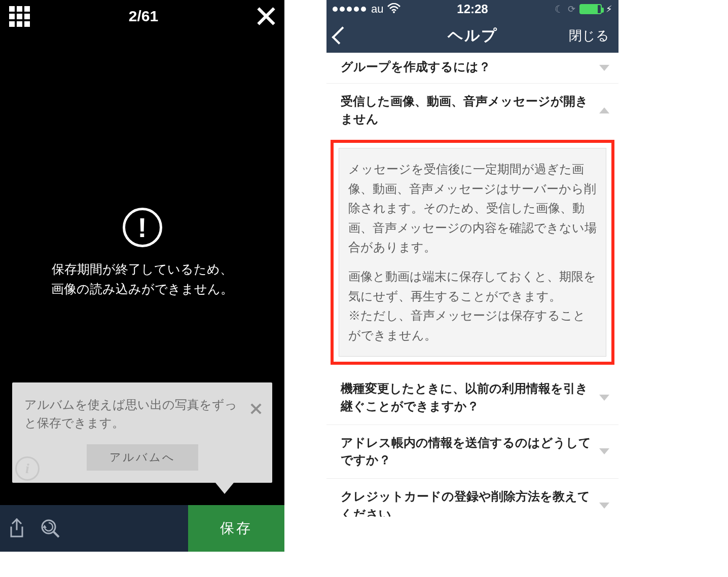 This screenshot has height=577, width=728. What do you see at coordinates (609, 9) in the screenshot?
I see `charging-icon: ⚡︎` at bounding box center [609, 9].